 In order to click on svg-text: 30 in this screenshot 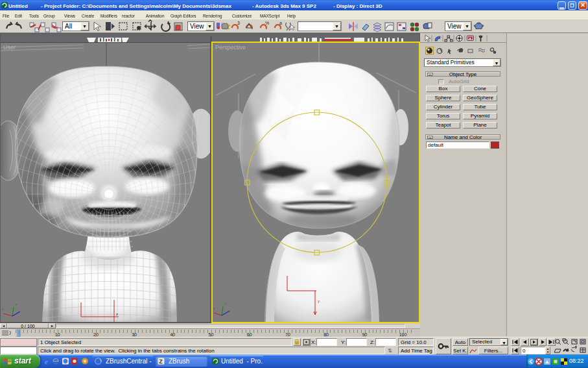, I will do `click(134, 335)`.